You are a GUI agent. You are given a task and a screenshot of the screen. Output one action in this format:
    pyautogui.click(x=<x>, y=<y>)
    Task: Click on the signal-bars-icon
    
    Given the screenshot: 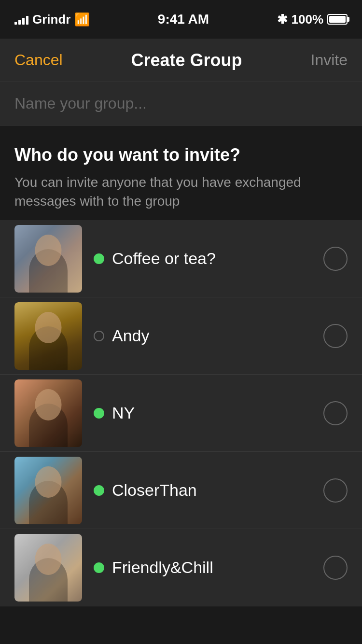 What is the action you would take?
    pyautogui.click(x=21, y=19)
    